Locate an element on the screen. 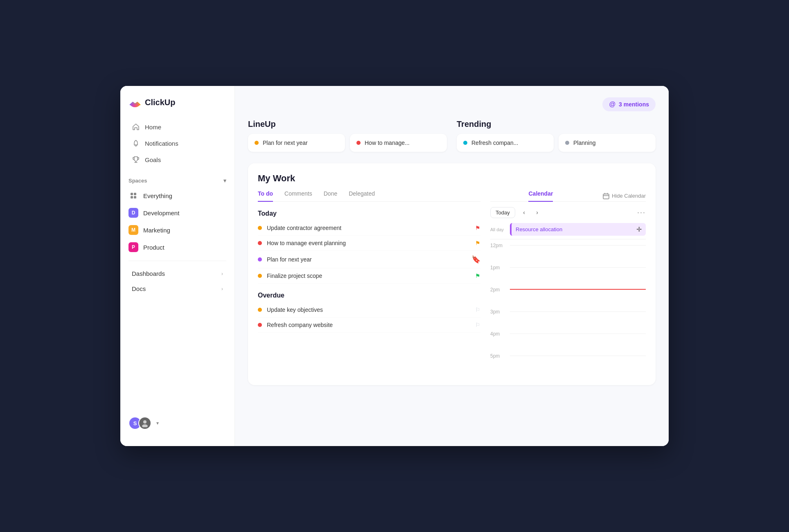 Image resolution: width=789 pixels, height=532 pixels. development-space-icon: D is located at coordinates (133, 213).